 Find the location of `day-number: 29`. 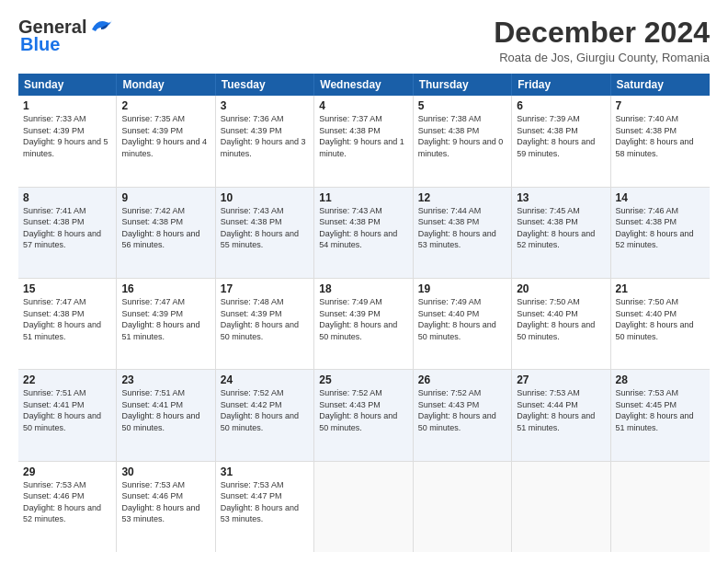

day-number: 29 is located at coordinates (67, 472).